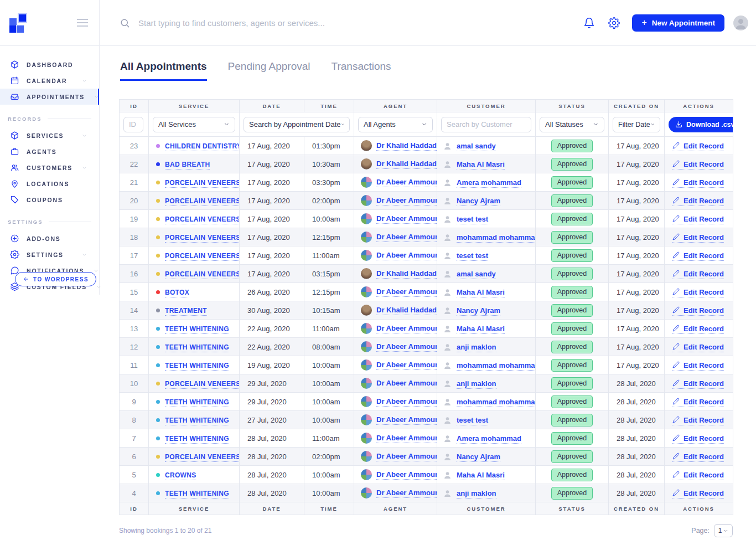  Describe the element at coordinates (50, 255) in the screenshot. I see `sidebar-item-settings: SETTINGS` at that location.